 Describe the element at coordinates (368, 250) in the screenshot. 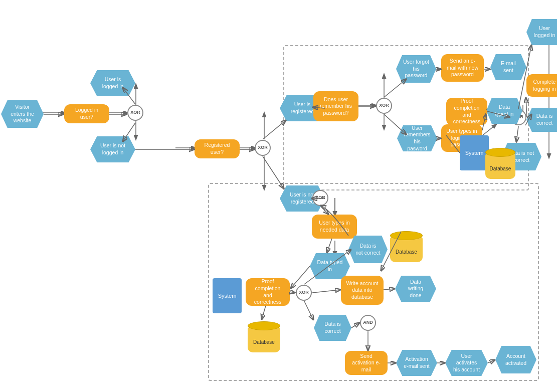

I see `data-not-correct-bottom-node: Data is not correct` at that location.